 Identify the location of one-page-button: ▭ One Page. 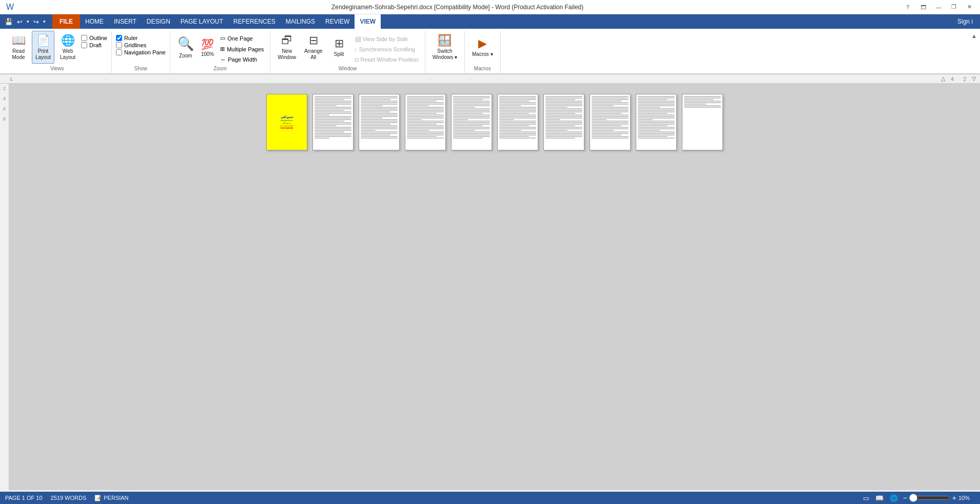
(242, 38).